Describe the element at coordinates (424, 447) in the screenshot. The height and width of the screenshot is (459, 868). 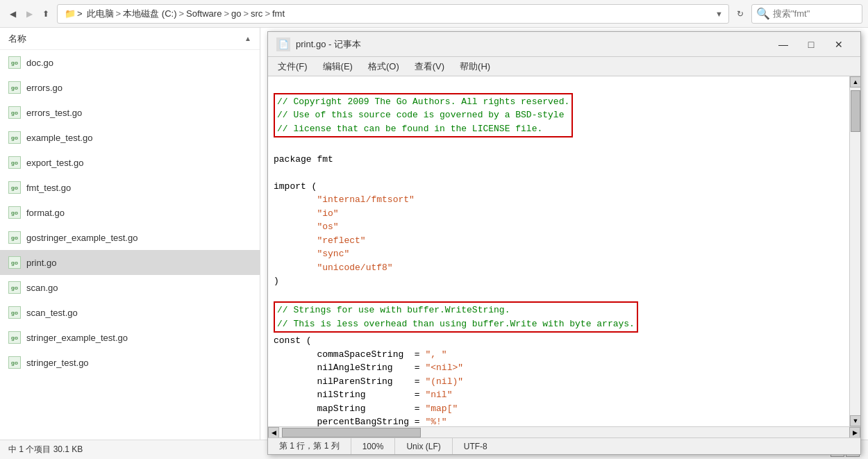
I see `line-ending-text: Unix (LF)` at that location.